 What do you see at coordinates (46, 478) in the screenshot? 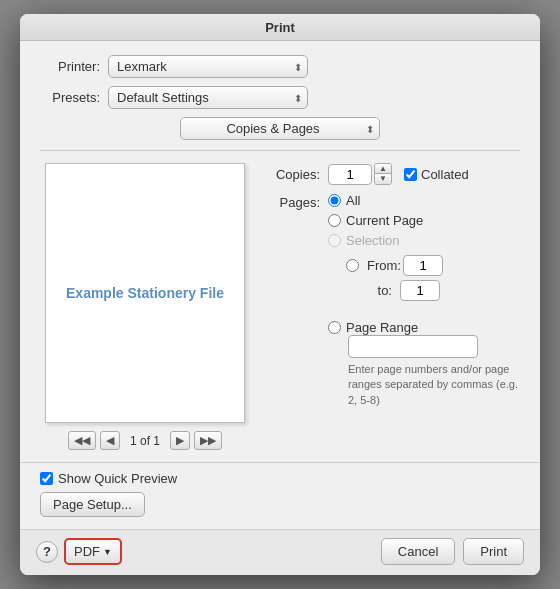
I see `show-quick-preview-checkbox` at bounding box center [46, 478].